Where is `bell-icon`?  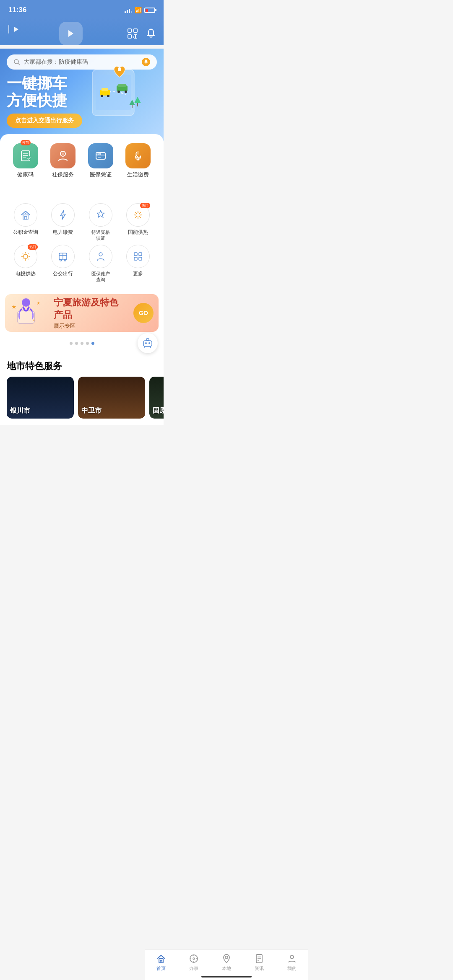 bell-icon is located at coordinates (151, 34).